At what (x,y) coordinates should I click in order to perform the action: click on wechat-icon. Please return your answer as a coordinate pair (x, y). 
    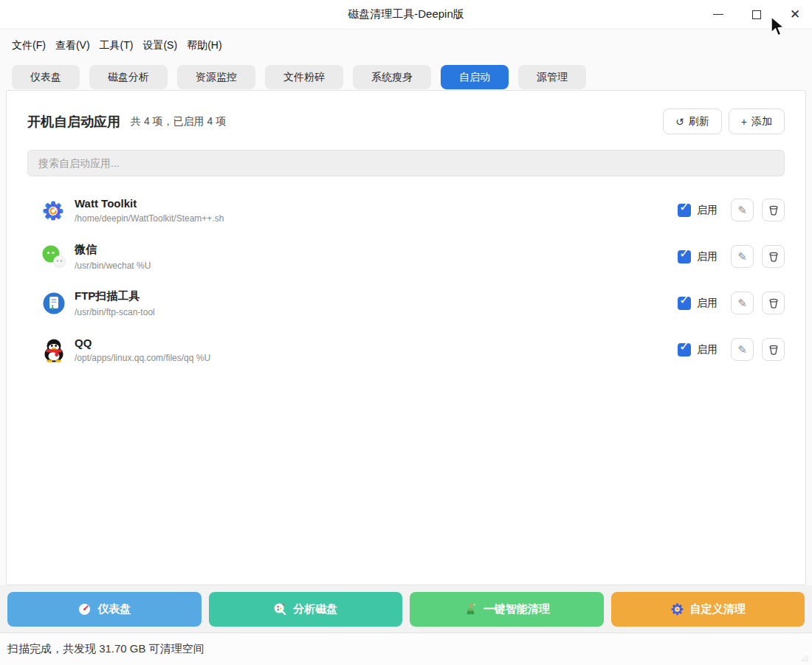
    Looking at the image, I should click on (54, 257).